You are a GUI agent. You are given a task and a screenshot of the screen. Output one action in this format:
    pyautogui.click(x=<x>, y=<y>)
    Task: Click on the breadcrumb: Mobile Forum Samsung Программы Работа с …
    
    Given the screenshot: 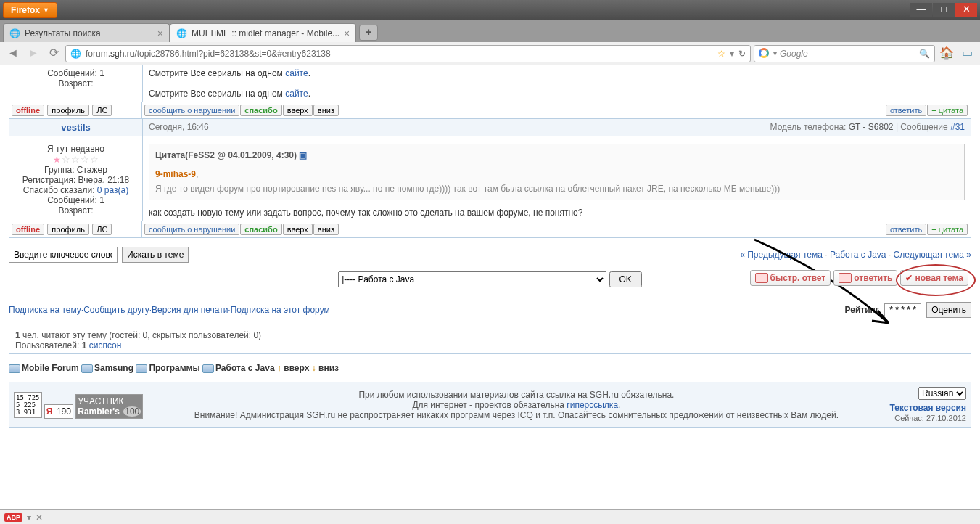 What is the action you would take?
    pyautogui.click(x=490, y=368)
    